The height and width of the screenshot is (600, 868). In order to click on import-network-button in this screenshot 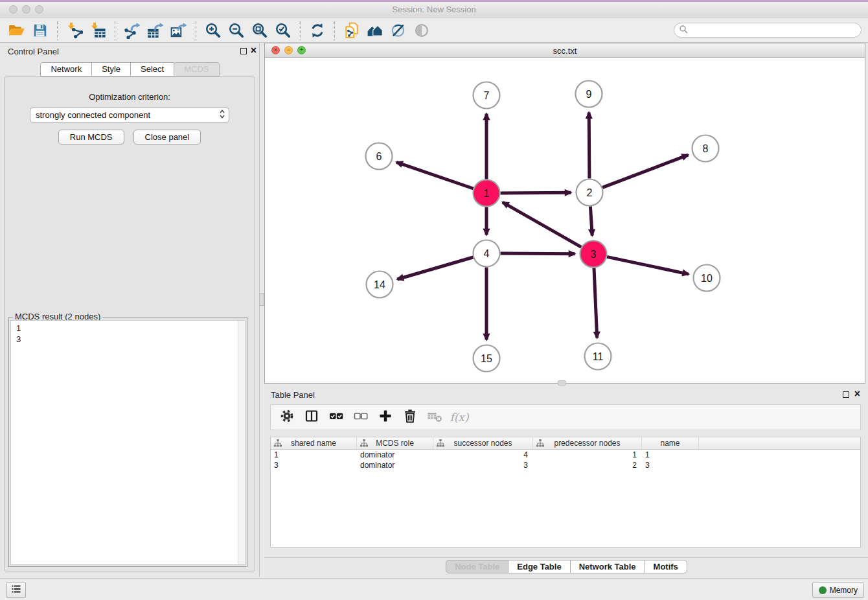, I will do `click(74, 30)`.